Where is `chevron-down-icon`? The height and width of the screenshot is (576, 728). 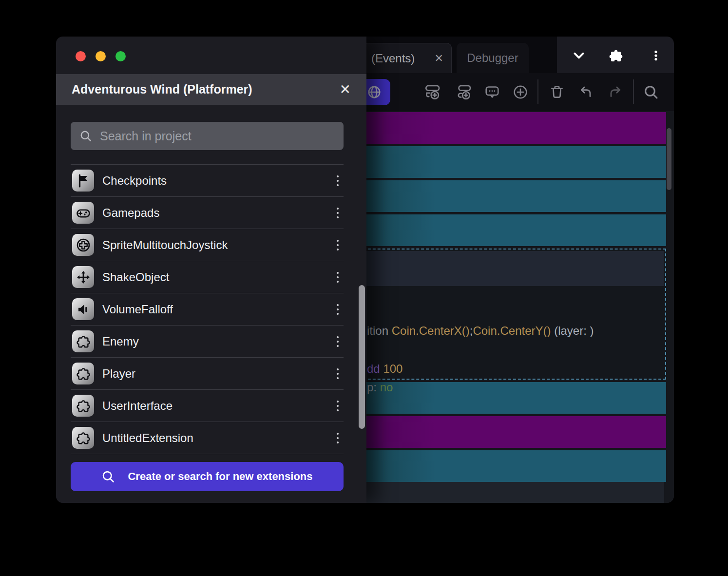
chevron-down-icon is located at coordinates (579, 56).